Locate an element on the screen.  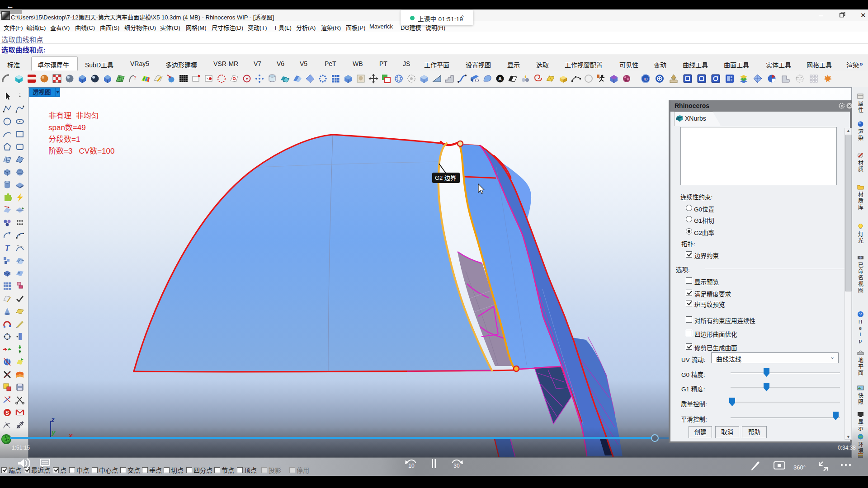
svg-text: 阶数=3 CV数=100 is located at coordinates (81, 151).